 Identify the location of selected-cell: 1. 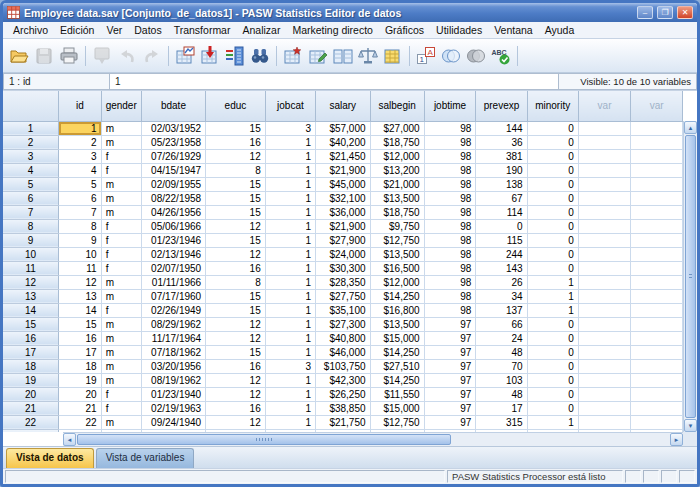
(80, 128).